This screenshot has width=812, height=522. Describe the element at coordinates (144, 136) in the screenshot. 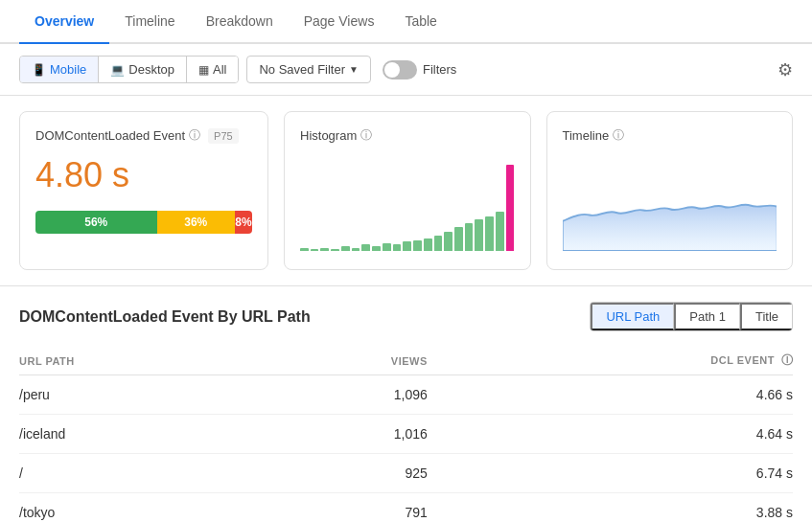

I see `dom-card-title: DOMContentLoaded Event ⓘ P75` at that location.